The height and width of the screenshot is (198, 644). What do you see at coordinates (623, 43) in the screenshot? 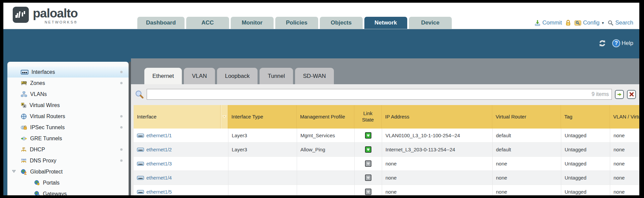
I see `help-button: ? Help` at bounding box center [623, 43].